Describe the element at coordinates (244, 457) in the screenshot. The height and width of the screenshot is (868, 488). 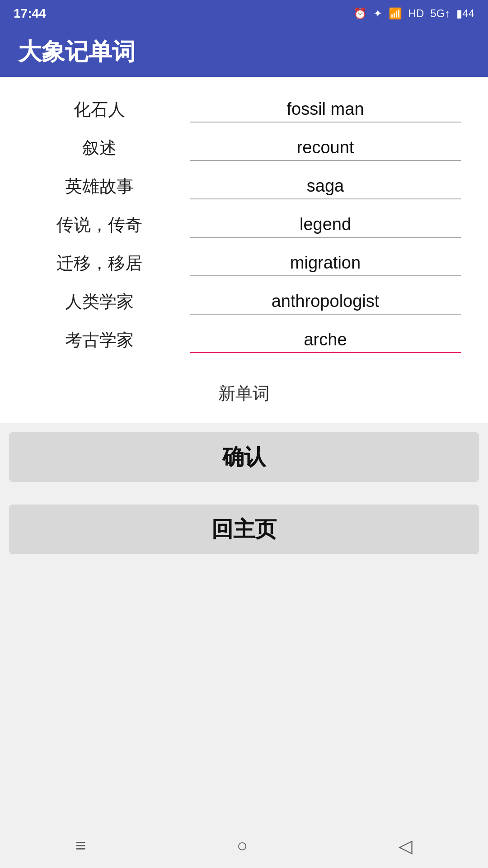
I see `confirm-button: 确认` at that location.